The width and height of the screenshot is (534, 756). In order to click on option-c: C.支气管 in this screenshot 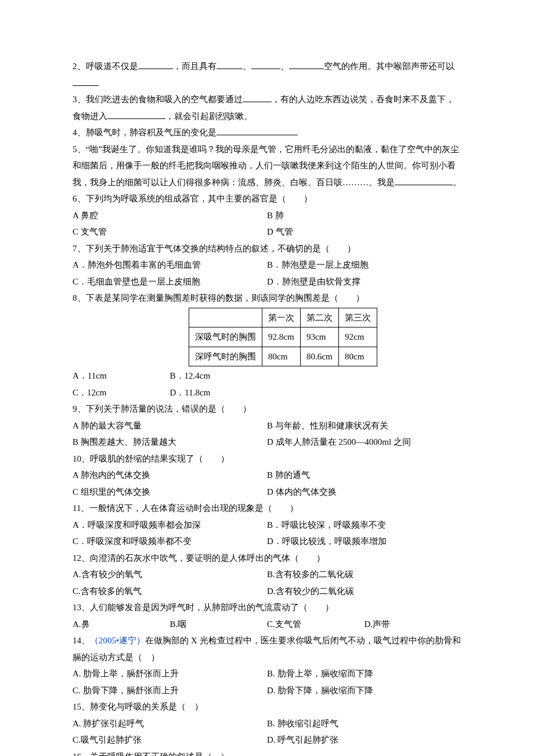, I will do `click(316, 625)`.